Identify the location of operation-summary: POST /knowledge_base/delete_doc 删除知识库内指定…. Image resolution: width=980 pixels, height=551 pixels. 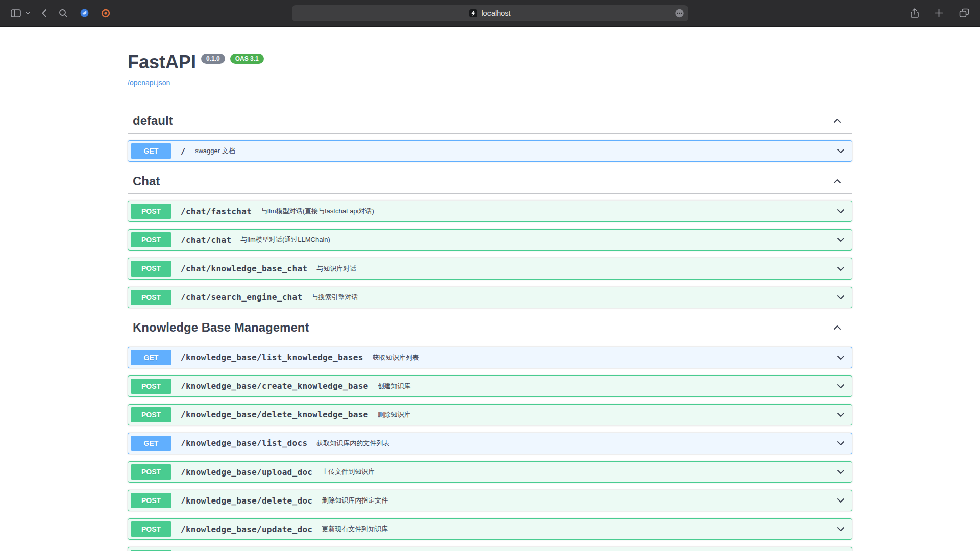
(490, 500).